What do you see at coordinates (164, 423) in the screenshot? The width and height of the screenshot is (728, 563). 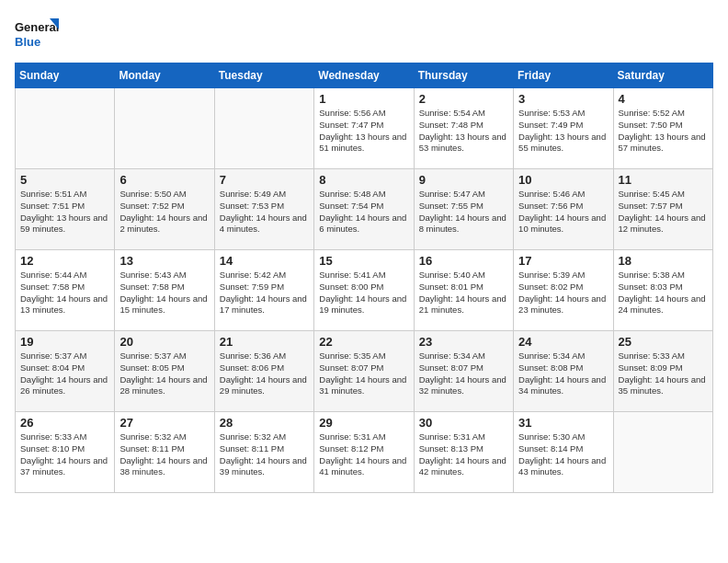 I see `day-number: 27` at bounding box center [164, 423].